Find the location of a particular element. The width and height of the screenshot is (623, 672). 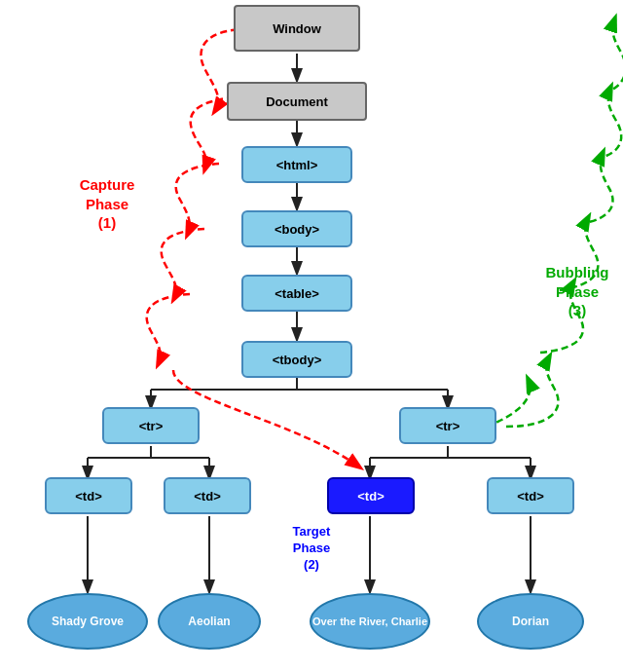

ellipse-over-river: Over the River, Charlie is located at coordinates (370, 621).